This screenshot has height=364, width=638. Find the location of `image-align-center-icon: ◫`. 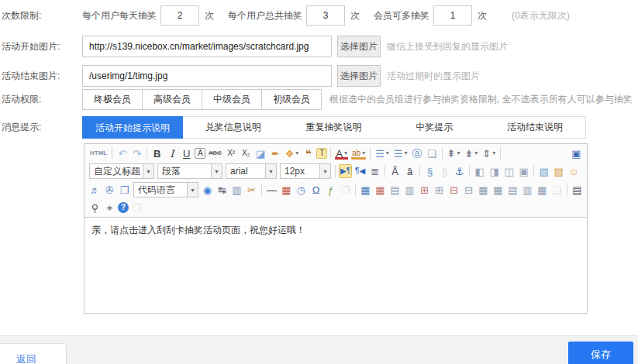

image-align-center-icon: ◫ is located at coordinates (509, 171).